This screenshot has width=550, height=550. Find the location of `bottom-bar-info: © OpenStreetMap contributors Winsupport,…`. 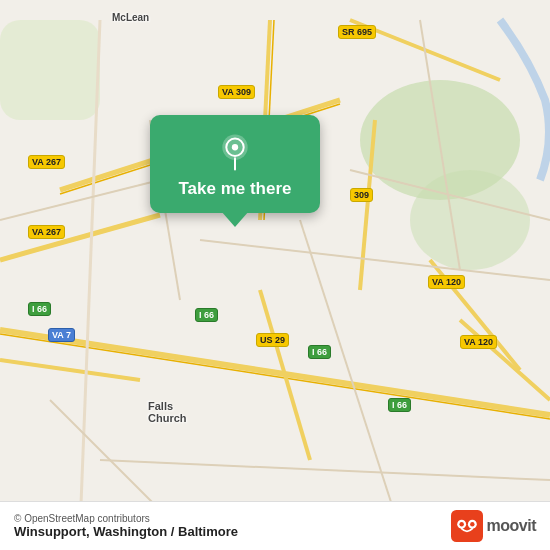

bottom-bar-info: © OpenStreetMap contributors Winsupport,… is located at coordinates (126, 526).